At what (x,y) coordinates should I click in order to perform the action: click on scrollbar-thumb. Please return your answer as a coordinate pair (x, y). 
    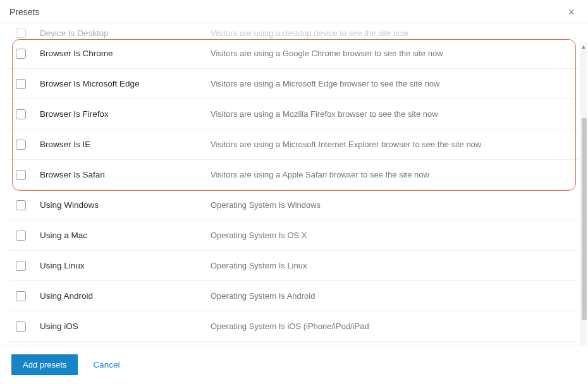
    Looking at the image, I should click on (584, 219).